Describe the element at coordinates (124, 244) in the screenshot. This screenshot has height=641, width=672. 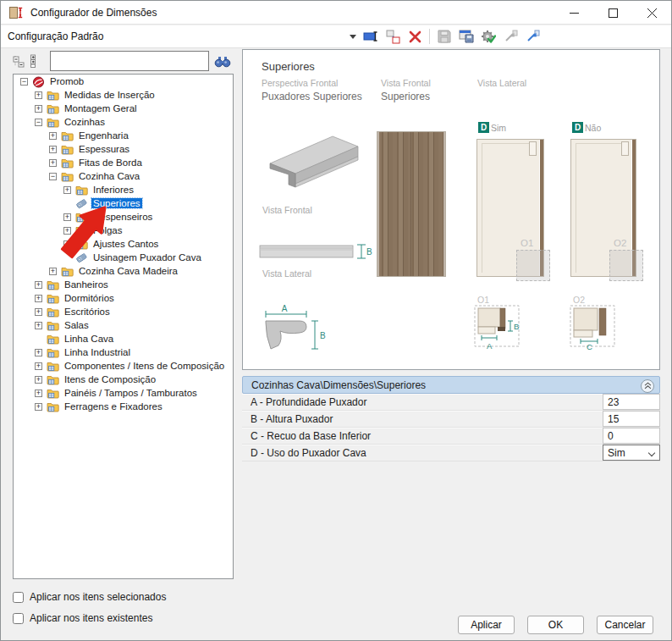
I see `tree-item: +Ajustes Cantos` at that location.